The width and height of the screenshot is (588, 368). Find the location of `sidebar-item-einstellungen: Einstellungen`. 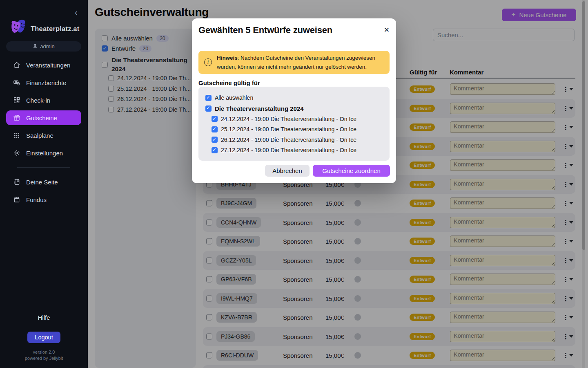

sidebar-item-einstellungen: Einstellungen is located at coordinates (44, 153).